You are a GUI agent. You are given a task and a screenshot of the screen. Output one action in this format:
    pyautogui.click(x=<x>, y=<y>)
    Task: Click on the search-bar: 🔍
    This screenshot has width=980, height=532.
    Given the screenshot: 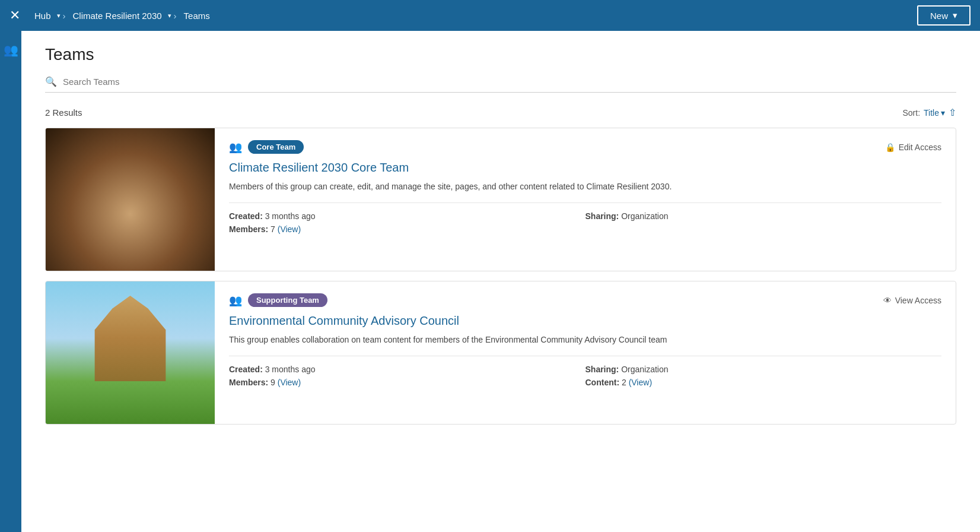 What is the action you would take?
    pyautogui.click(x=501, y=84)
    